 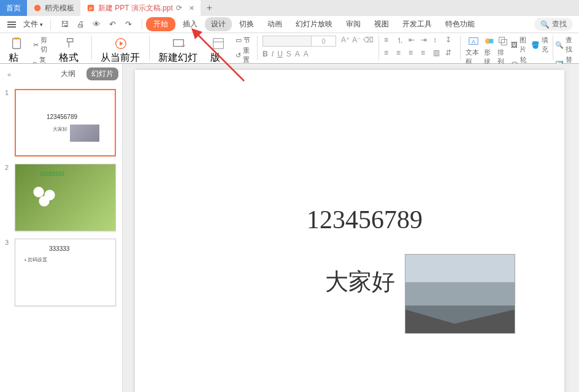 I want to click on slide-image, so click(x=460, y=294).